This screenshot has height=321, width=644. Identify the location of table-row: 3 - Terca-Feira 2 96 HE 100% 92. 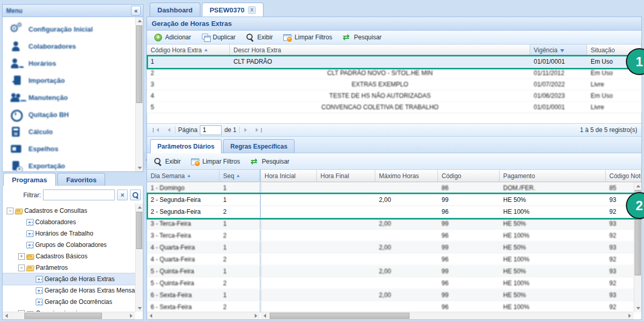
(394, 236).